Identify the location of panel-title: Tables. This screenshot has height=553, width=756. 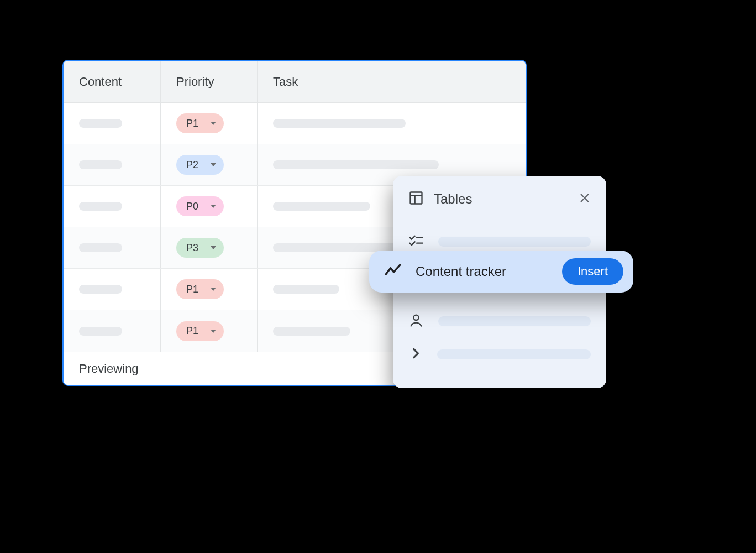
(501, 199).